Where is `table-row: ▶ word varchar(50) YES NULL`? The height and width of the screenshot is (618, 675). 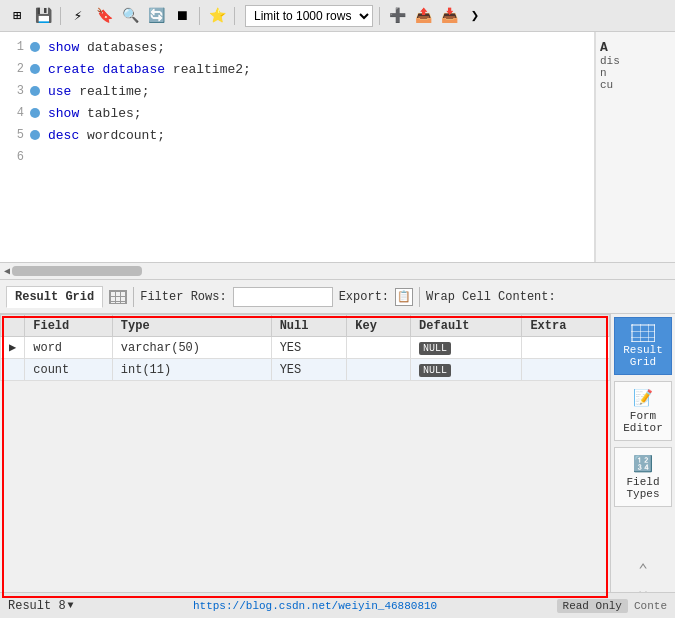 table-row: ▶ word varchar(50) YES NULL is located at coordinates (306, 348).